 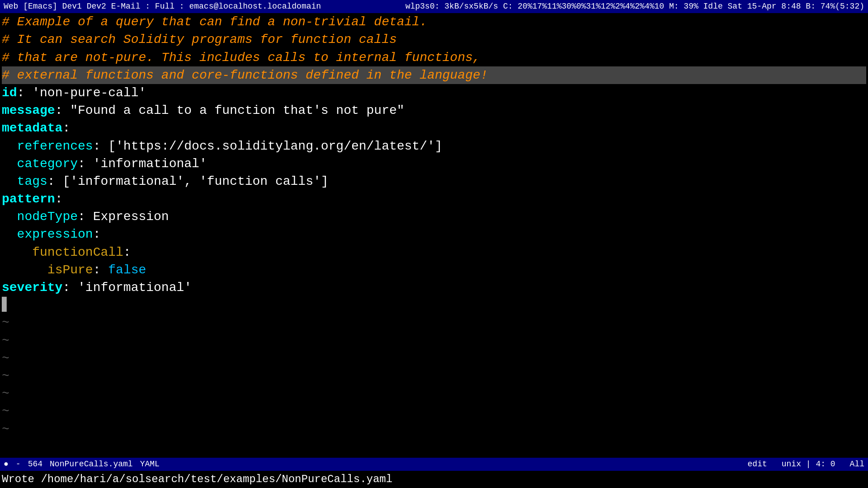 I want to click on tilde-line-5: ~, so click(x=434, y=394).